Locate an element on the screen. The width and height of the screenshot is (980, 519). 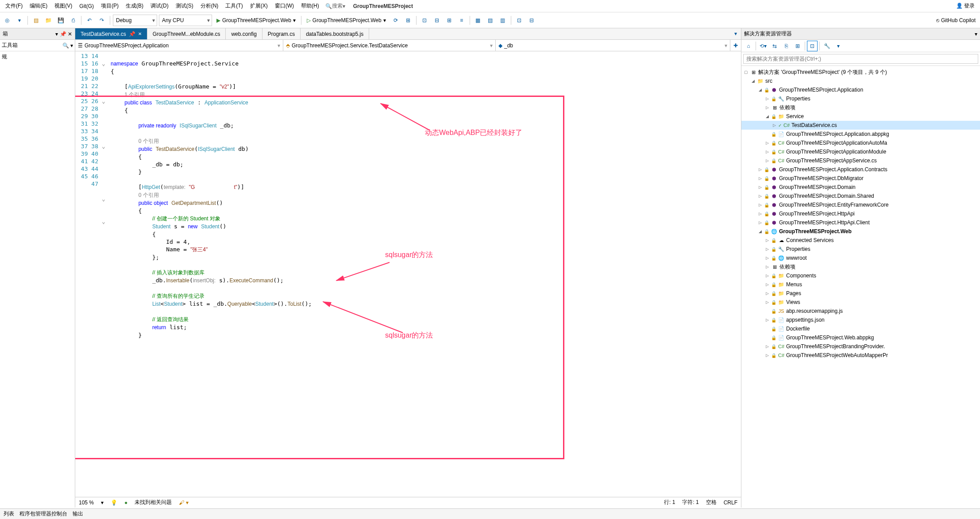
node-deps: ▷⊞依赖项 is located at coordinates (860, 108).